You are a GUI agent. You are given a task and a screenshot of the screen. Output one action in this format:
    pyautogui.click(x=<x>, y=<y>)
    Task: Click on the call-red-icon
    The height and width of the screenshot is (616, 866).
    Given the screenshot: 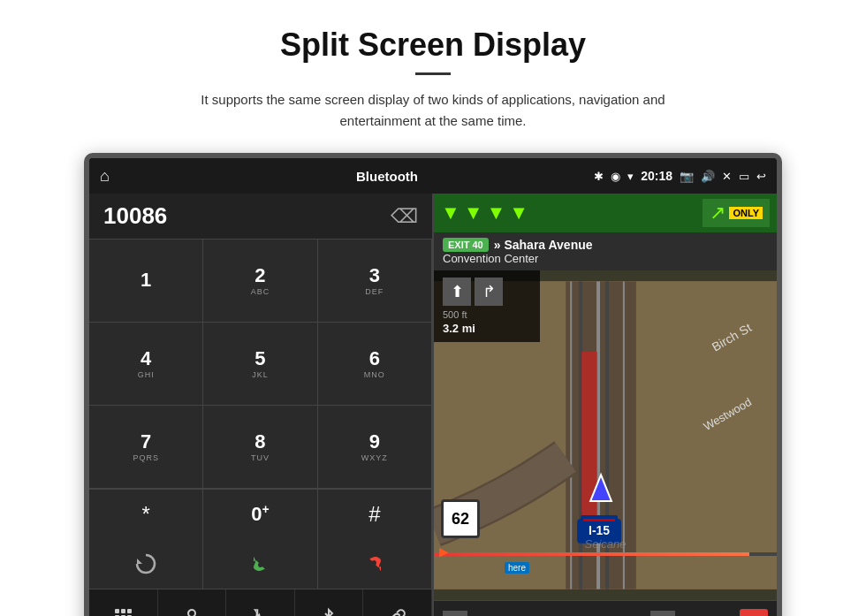 What is the action you would take?
    pyautogui.click(x=375, y=564)
    